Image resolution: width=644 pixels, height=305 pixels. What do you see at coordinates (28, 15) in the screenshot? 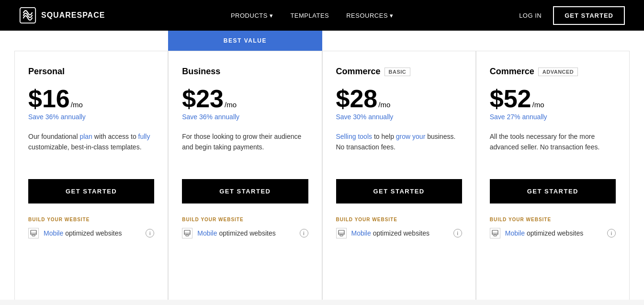
I see `logo-icon` at bounding box center [28, 15].